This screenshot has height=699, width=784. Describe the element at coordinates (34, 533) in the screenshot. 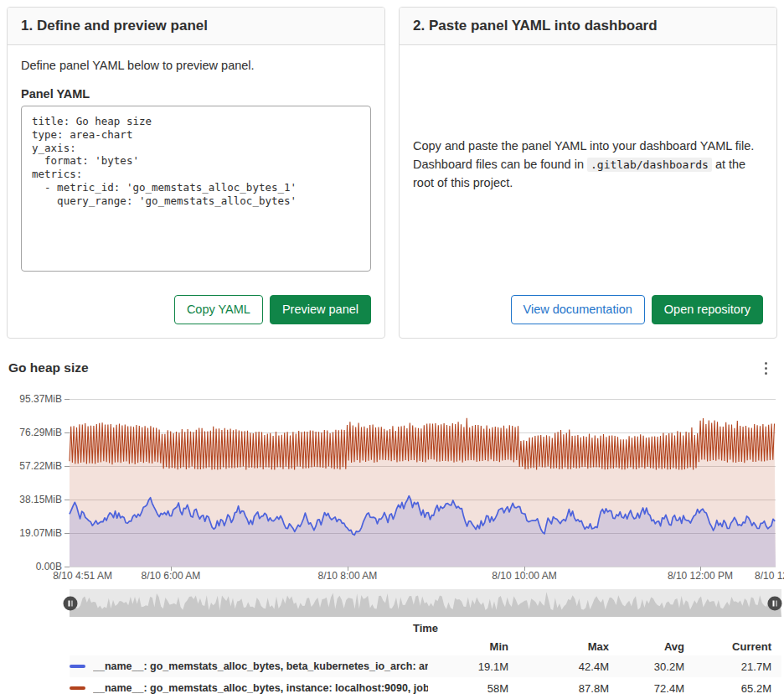

I see `y-tick-label: 19.07MiB` at that location.